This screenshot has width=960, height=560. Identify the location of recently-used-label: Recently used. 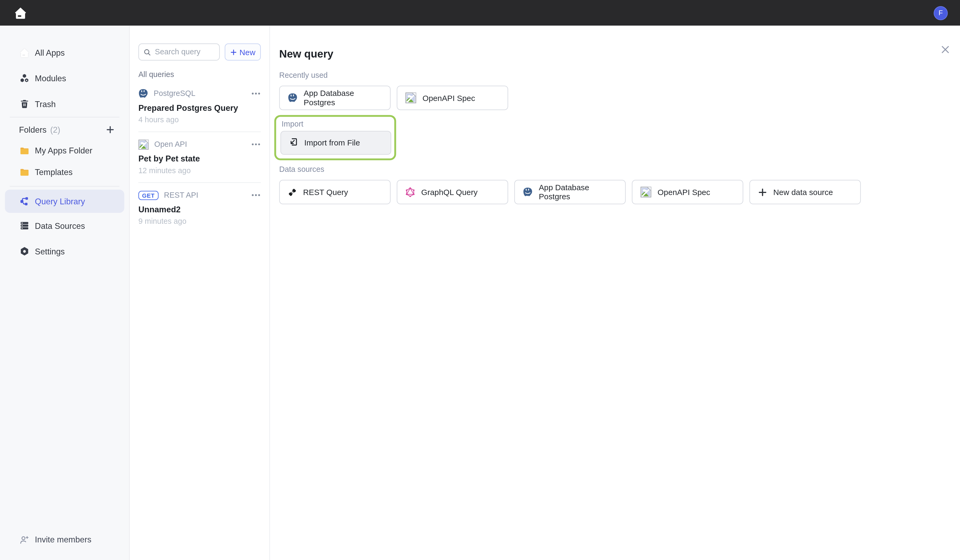
(619, 75).